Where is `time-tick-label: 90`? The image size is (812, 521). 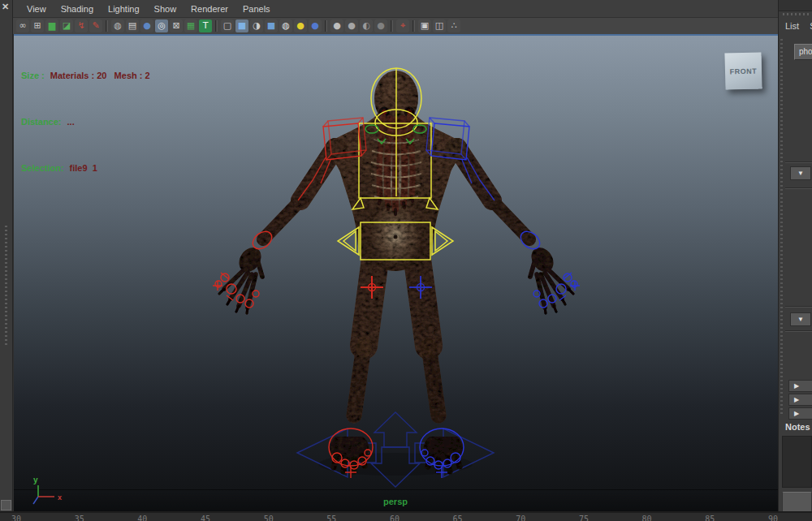 time-tick-label: 90 is located at coordinates (773, 518).